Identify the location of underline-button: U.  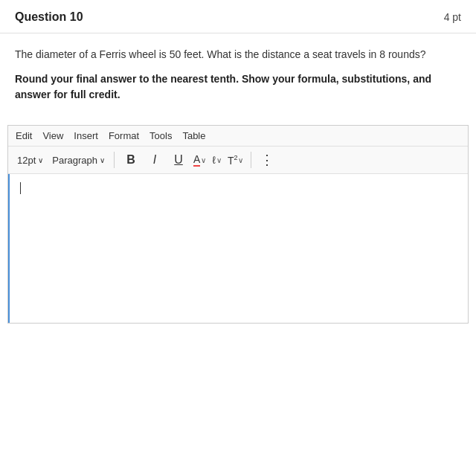
(178, 160).